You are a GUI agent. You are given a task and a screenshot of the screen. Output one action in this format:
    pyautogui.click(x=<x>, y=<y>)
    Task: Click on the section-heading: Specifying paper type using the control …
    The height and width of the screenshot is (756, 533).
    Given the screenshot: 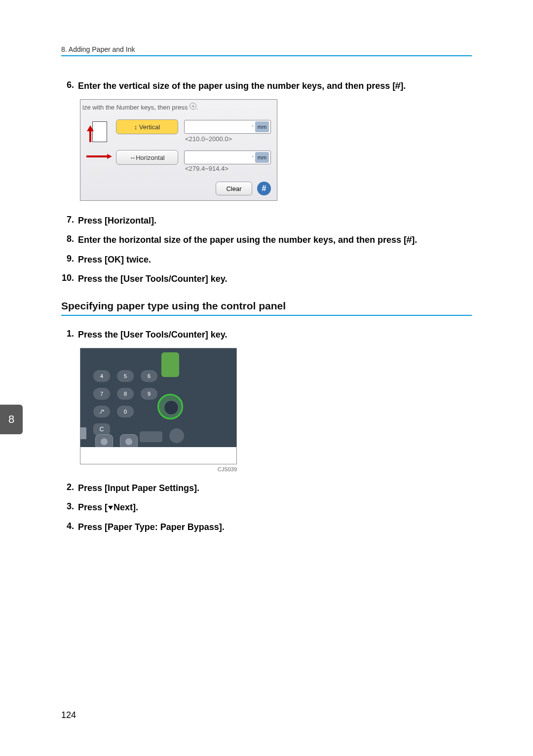 What is the action you would take?
    pyautogui.click(x=266, y=308)
    